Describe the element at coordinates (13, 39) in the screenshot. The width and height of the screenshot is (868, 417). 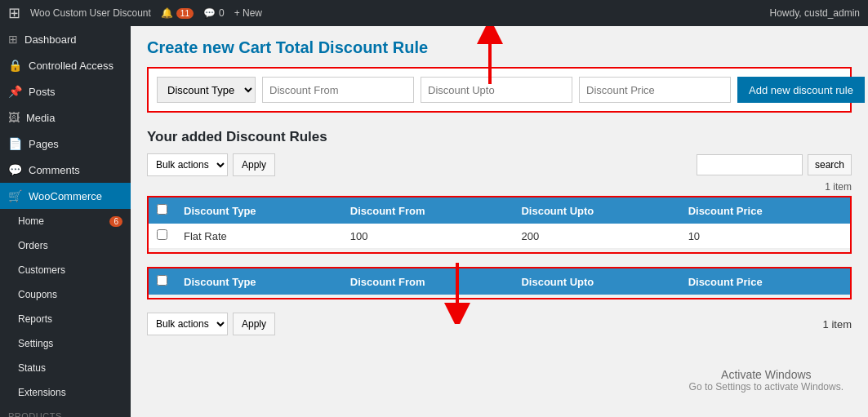
I see `dashboard-icon: ⊞` at that location.